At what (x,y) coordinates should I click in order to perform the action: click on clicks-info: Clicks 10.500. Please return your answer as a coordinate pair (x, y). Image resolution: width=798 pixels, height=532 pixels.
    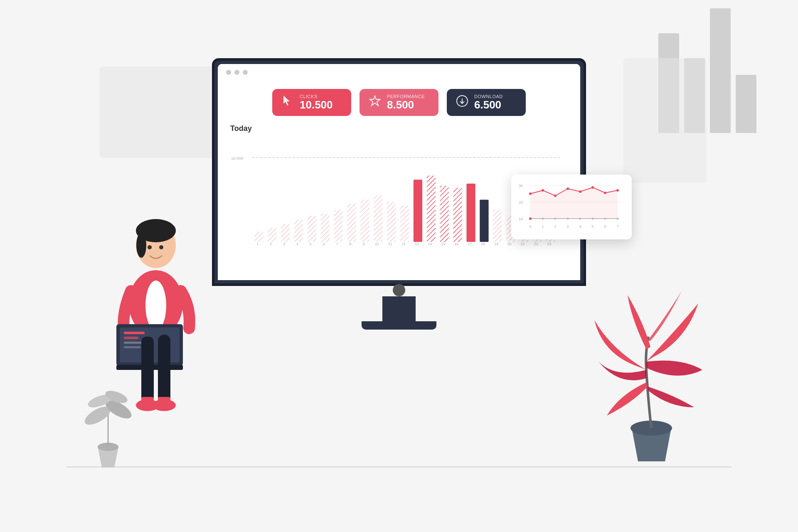
    Looking at the image, I should click on (316, 102).